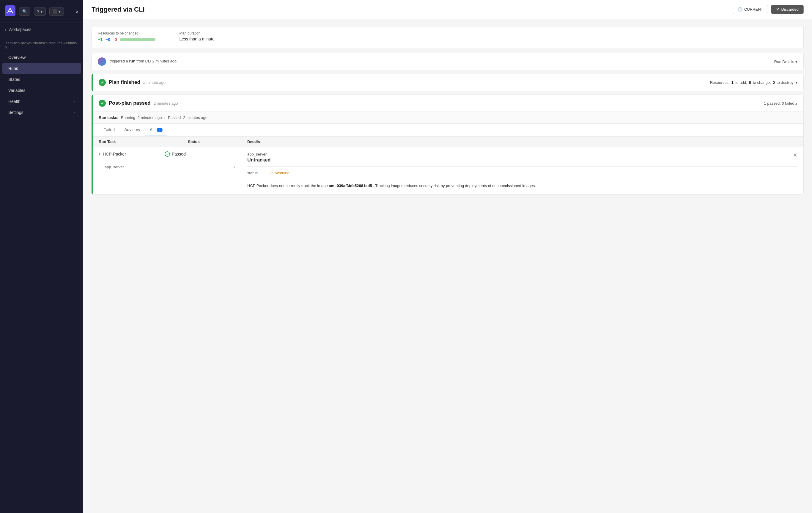  What do you see at coordinates (127, 39) in the screenshot?
I see `resource-counts: +1 ~0 -0` at bounding box center [127, 39].